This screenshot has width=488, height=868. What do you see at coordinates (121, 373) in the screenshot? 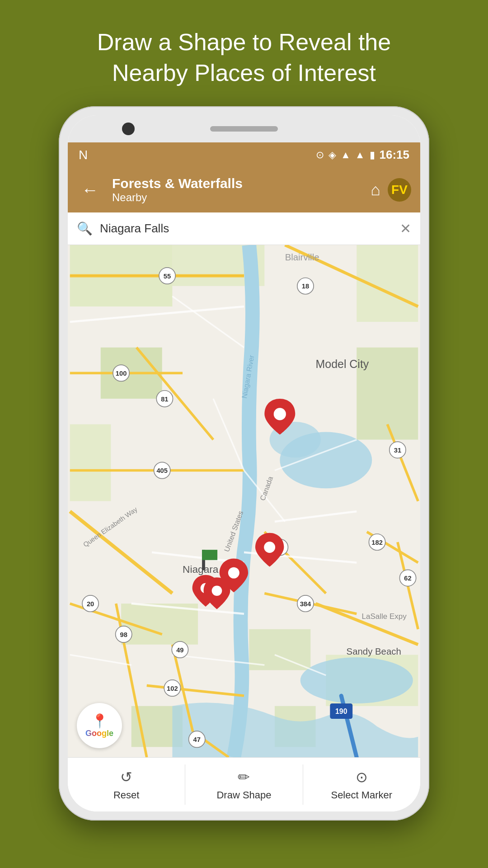
I see `svg-text: 100` at bounding box center [121, 373].